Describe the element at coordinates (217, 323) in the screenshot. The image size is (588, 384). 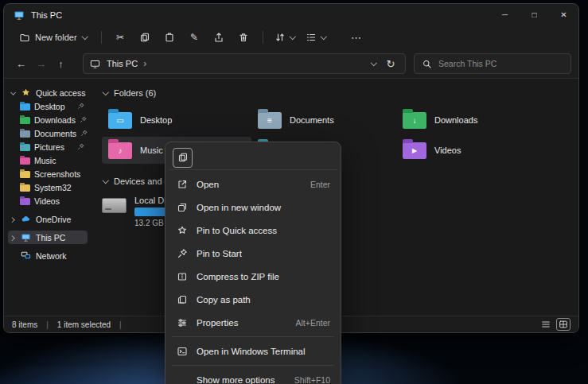
I see `menu-item-label: Properties` at that location.